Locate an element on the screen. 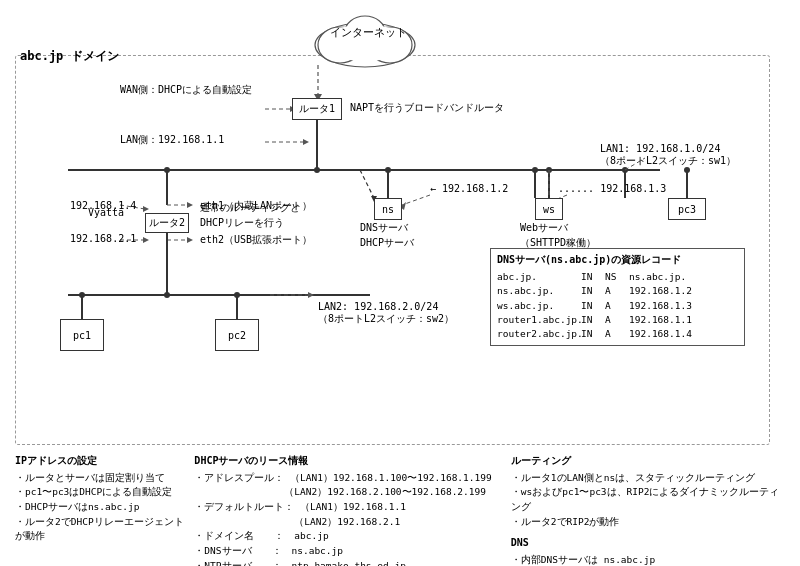  routing-desc: 通常のルーティングと DHCPリレーを行う is located at coordinates (250, 215).